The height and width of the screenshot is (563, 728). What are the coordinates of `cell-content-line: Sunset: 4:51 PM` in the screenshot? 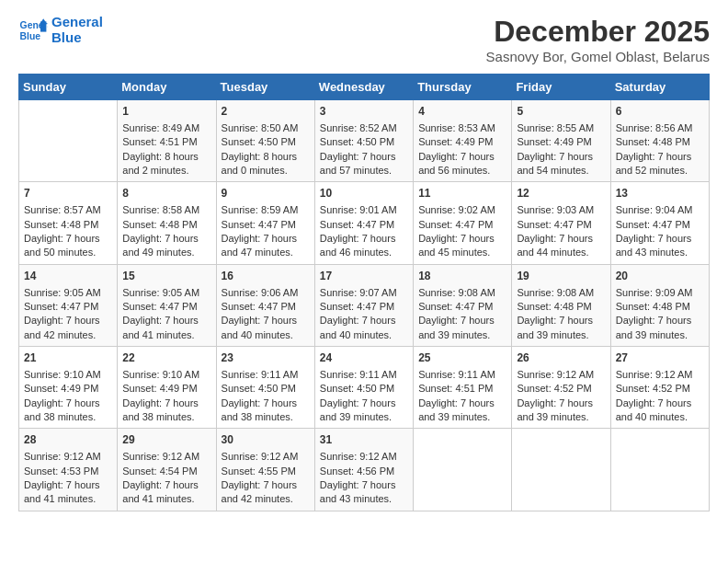 It's located at (462, 388).